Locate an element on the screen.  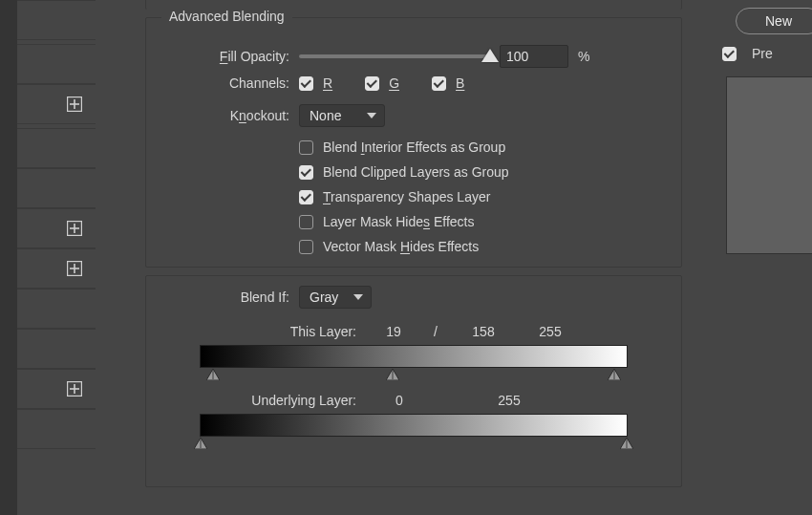
option-label: Layer Mask Hides Effects is located at coordinates (398, 222).